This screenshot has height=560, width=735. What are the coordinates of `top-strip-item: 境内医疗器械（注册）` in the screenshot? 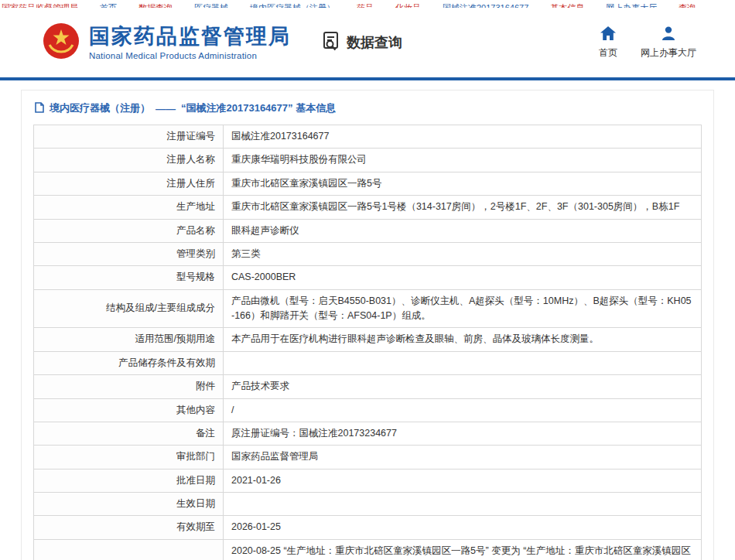 It's located at (292, 5).